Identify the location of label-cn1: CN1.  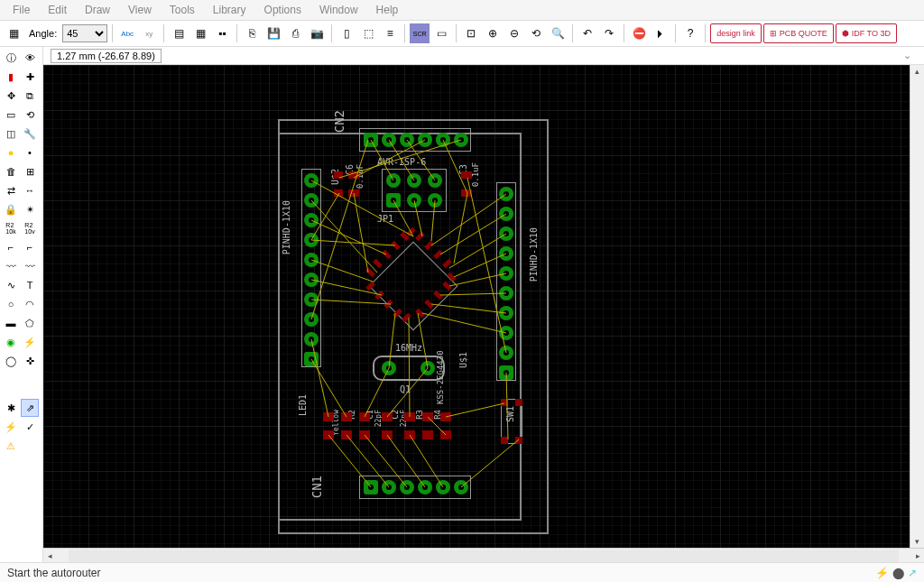
(317, 487).